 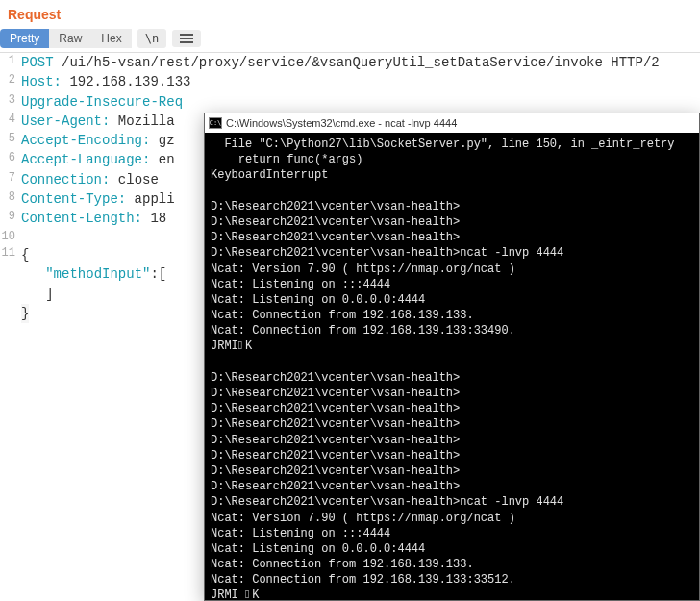 What do you see at coordinates (11, 81) in the screenshot?
I see `line-number: 2` at bounding box center [11, 81].